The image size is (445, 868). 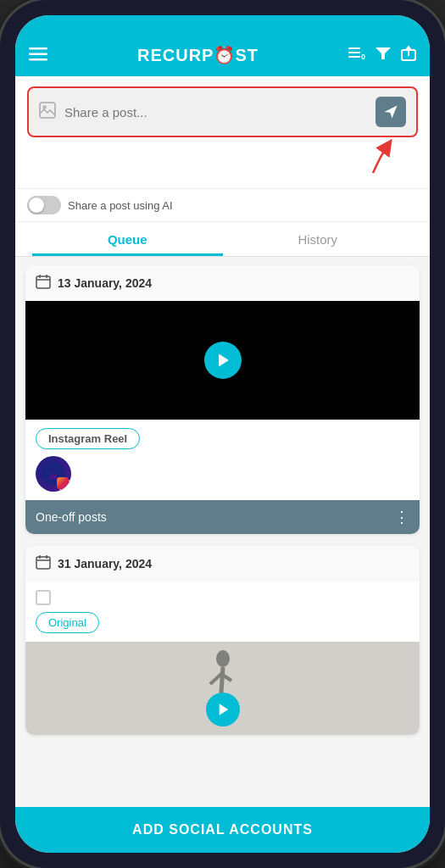 I want to click on share-post-input, so click(x=215, y=112).